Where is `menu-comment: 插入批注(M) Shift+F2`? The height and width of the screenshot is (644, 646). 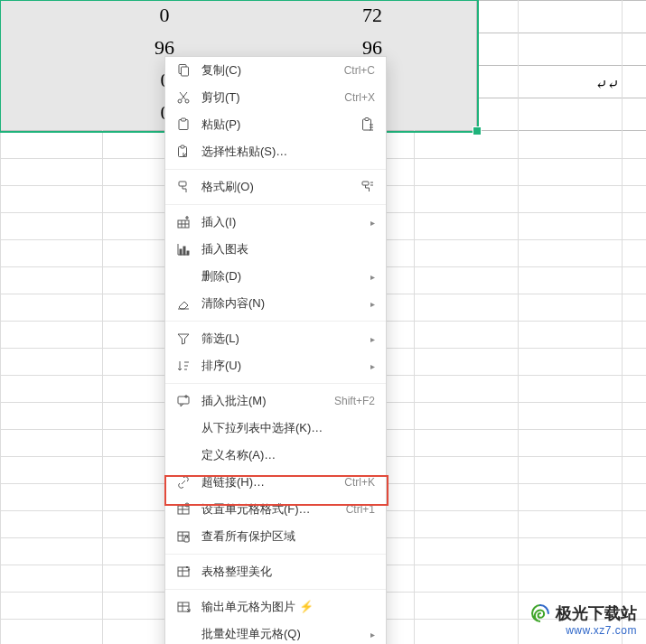 menu-comment: 插入批注(M) Shift+F2 is located at coordinates (276, 401).